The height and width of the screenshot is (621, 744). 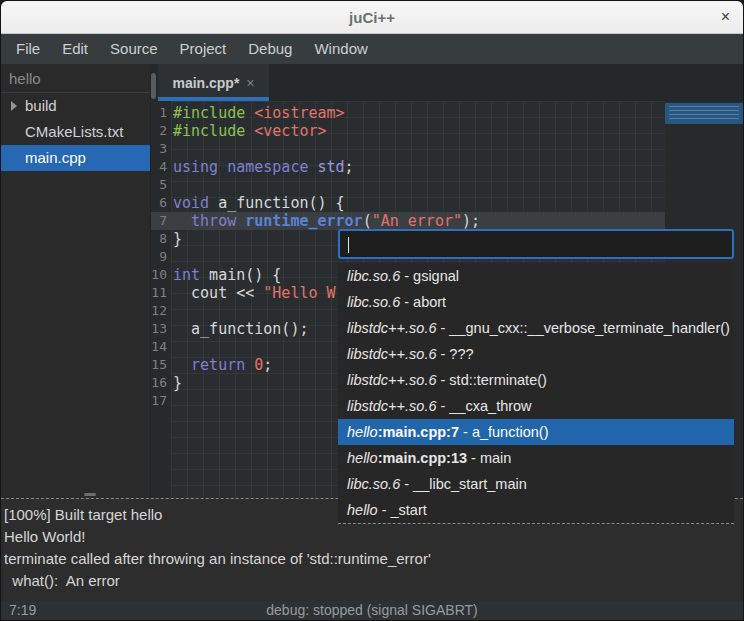 What do you see at coordinates (489, 458) in the screenshot?
I see `frame-function: - main` at bounding box center [489, 458].